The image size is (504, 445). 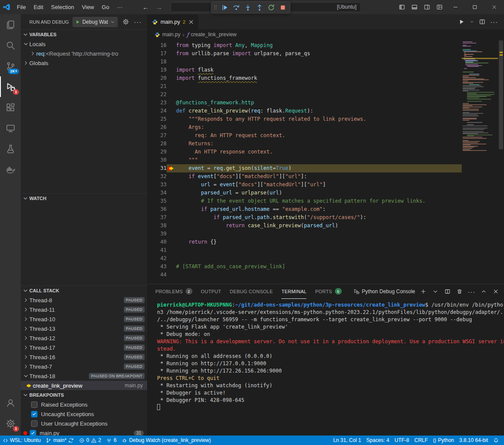 What do you see at coordinates (462, 22) in the screenshot?
I see `run-file-button` at bounding box center [462, 22].